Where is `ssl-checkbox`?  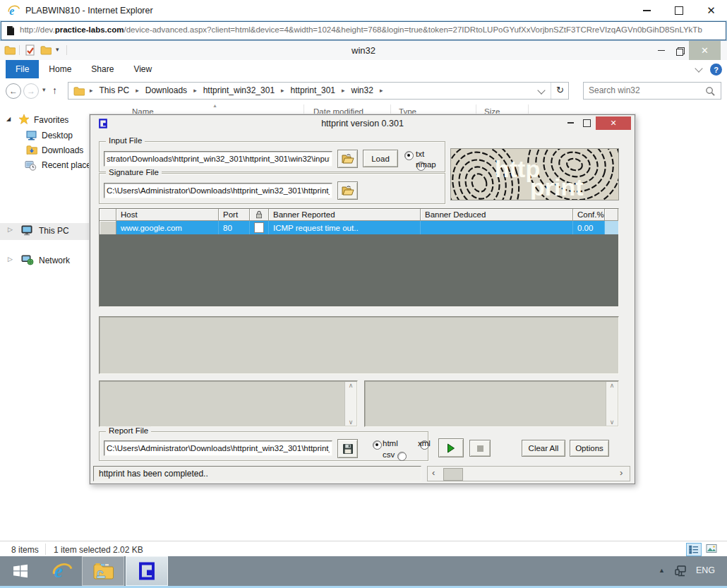
ssl-checkbox is located at coordinates (259, 227).